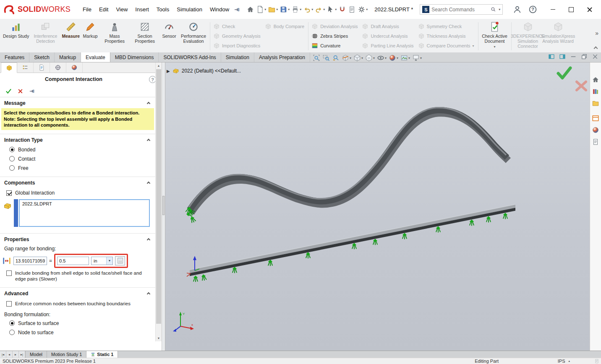 This screenshot has width=601, height=364. What do you see at coordinates (20, 91) in the screenshot?
I see `cancel-button` at bounding box center [20, 91].